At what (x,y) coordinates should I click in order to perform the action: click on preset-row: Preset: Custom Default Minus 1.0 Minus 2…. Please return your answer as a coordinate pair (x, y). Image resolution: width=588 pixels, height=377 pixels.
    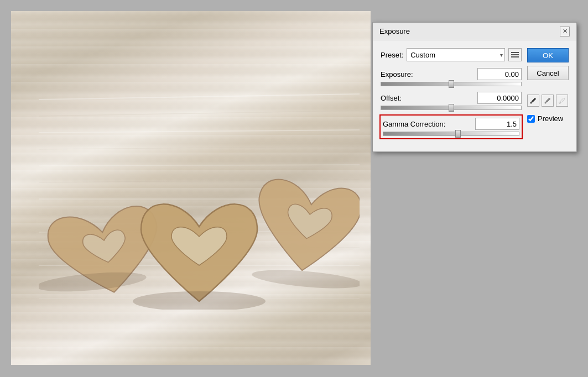
    Looking at the image, I should click on (451, 55).